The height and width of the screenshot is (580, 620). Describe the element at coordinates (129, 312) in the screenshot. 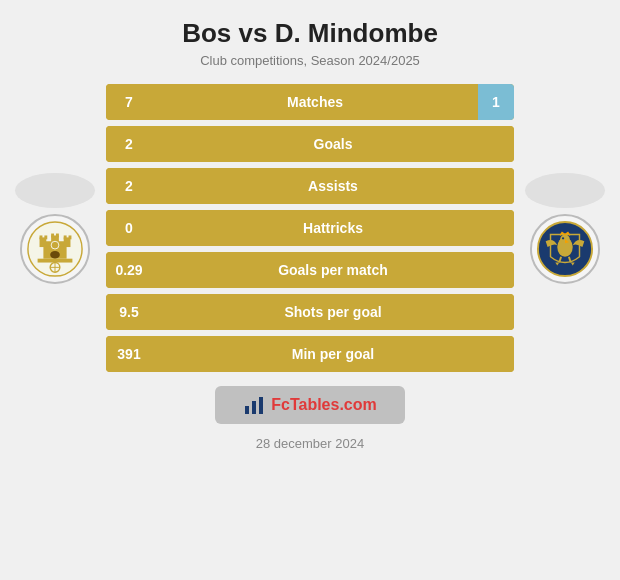

I see `stat-value-left-5: 9.5` at that location.